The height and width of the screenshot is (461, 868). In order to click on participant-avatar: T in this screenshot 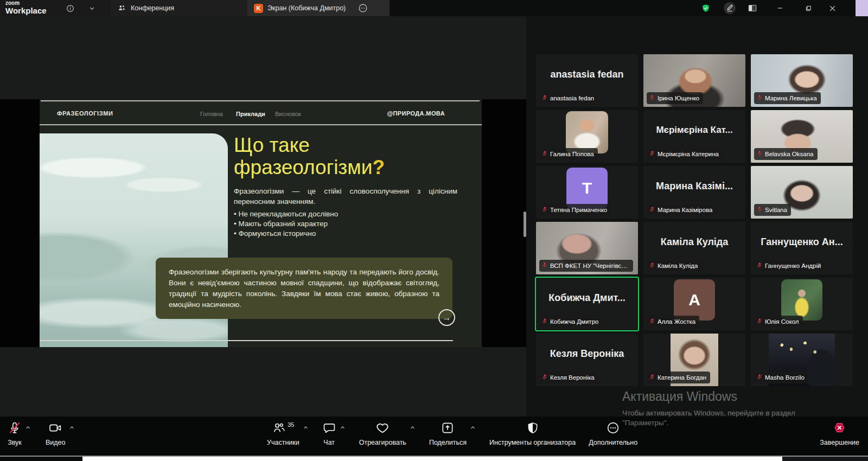, I will do `click(587, 188)`.